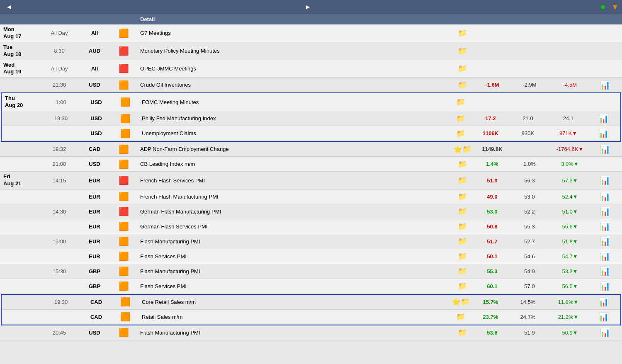  I want to click on previous-cell: 57.3▼, so click(570, 181).